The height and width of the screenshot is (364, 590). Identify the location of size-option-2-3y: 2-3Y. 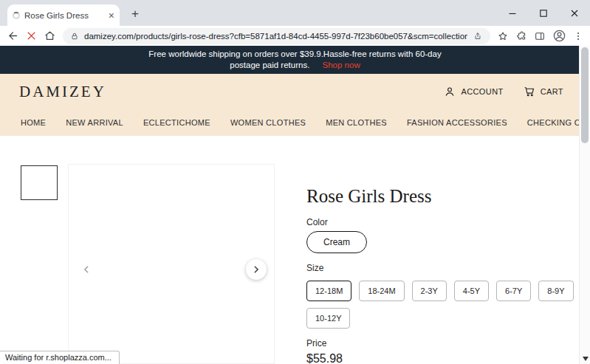
(430, 291).